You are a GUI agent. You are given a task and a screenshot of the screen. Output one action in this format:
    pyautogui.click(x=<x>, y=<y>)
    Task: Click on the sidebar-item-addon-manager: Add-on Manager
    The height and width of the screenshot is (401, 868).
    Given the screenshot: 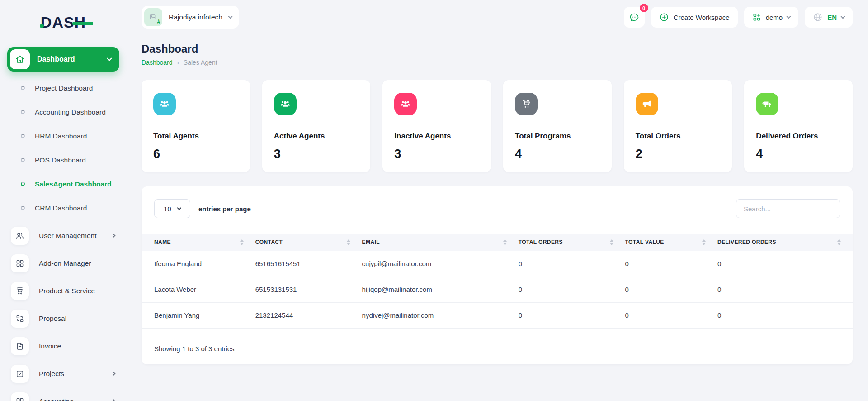 What is the action you would take?
    pyautogui.click(x=63, y=263)
    